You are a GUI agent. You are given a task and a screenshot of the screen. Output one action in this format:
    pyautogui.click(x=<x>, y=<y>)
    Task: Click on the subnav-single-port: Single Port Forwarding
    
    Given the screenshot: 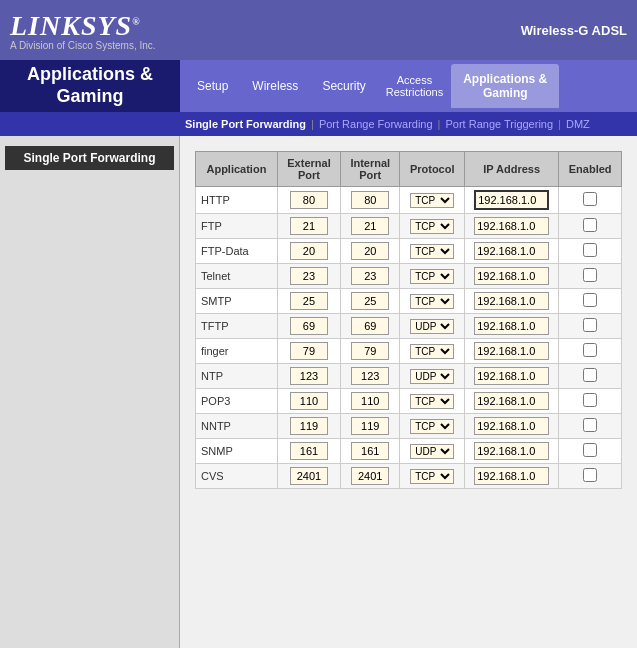 What is the action you would take?
    pyautogui.click(x=246, y=124)
    